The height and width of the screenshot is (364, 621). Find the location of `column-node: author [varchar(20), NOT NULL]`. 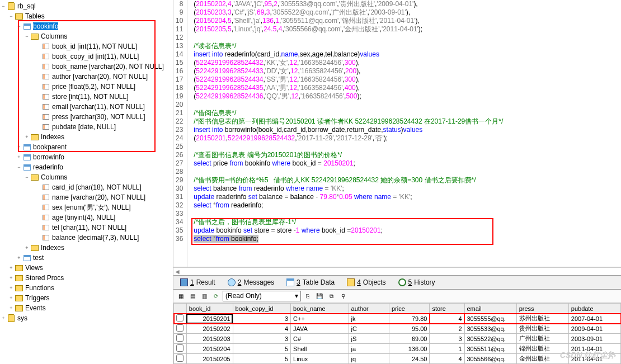

column-node: author [varchar(20), NOT NULL] is located at coordinates (86, 77).